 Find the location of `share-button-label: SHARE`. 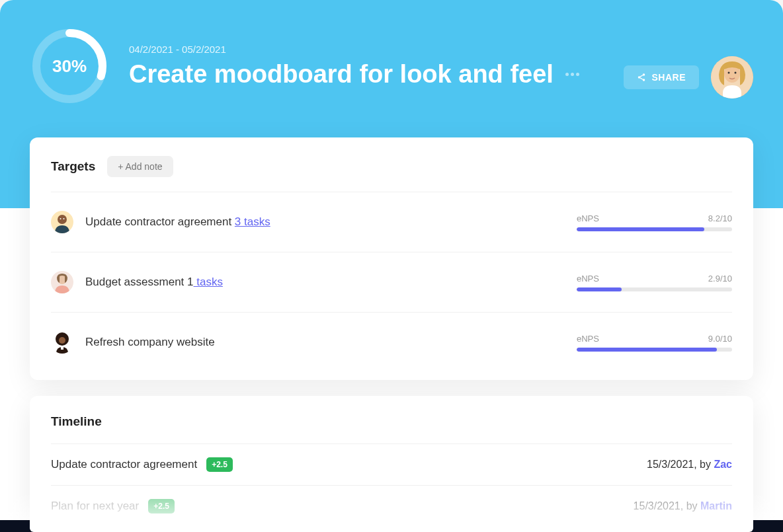

share-button-label: SHARE is located at coordinates (669, 77).